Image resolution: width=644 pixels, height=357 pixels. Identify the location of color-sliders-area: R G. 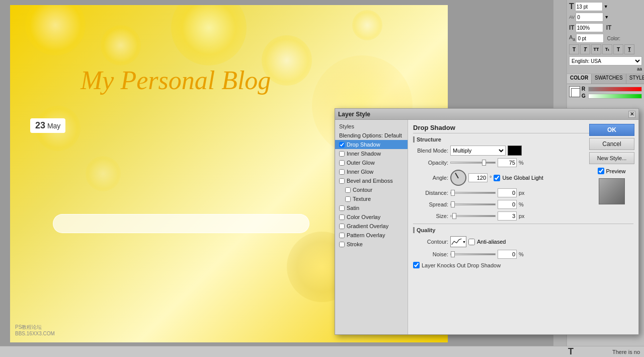
(612, 93).